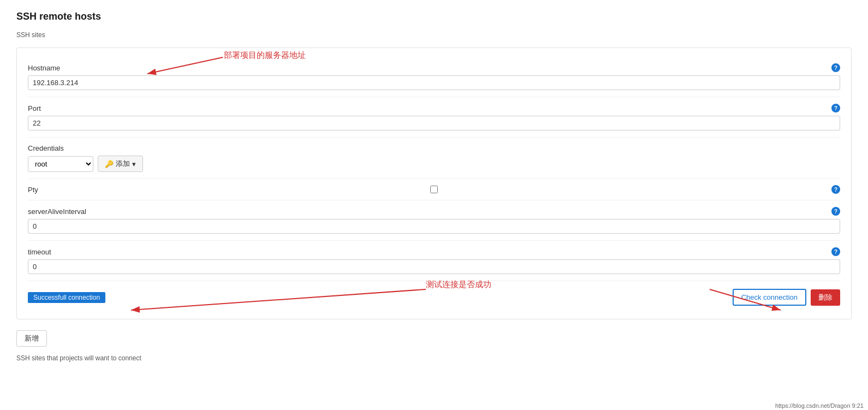 This screenshot has height=410, width=868. Describe the element at coordinates (434, 16) in the screenshot. I see `page-title: SSH remote hosts` at that location.